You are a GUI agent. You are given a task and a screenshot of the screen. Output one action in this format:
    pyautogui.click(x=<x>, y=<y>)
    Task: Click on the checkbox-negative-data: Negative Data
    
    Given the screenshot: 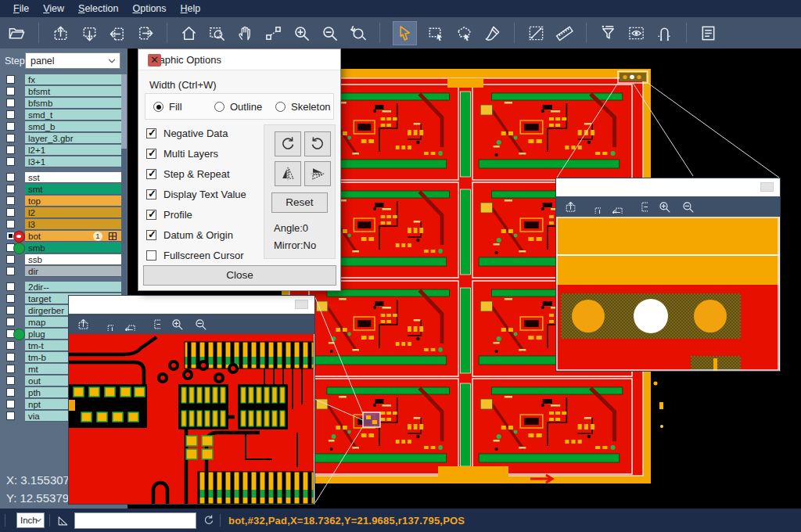 What is the action you would take?
    pyautogui.click(x=187, y=133)
    